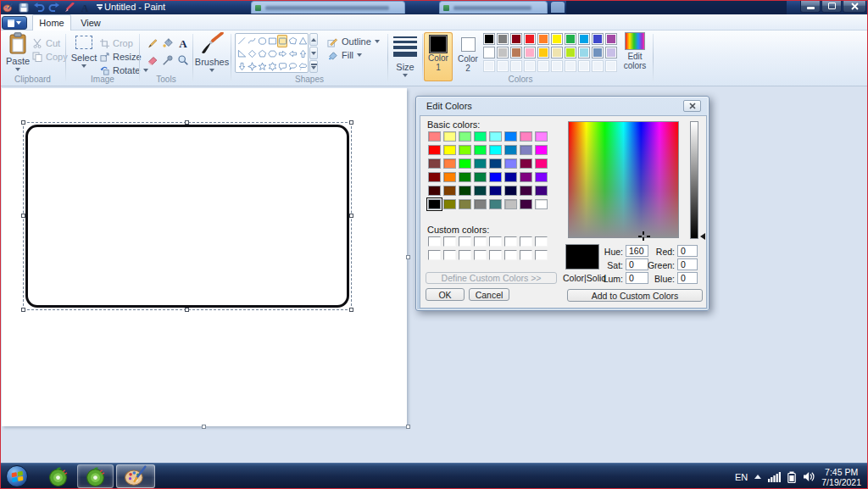  I want to click on add-to-custom-colors-button: Add to Custom Colors, so click(635, 295).